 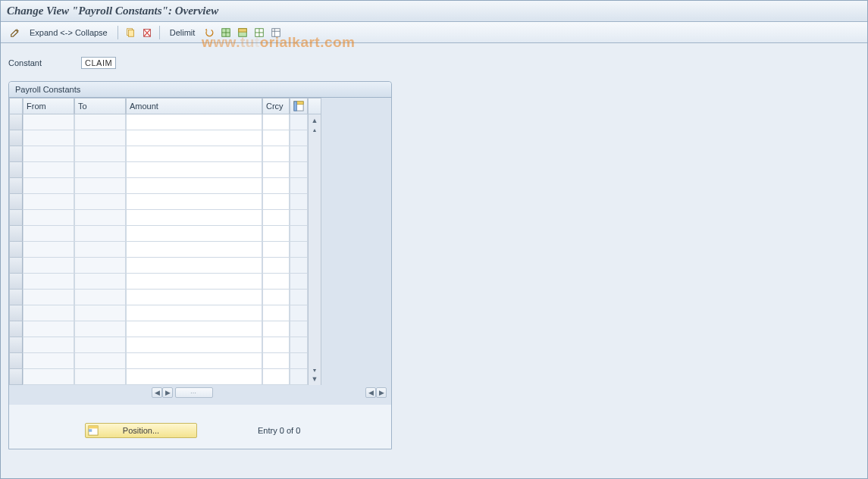 I want to click on scroll-up-icon: ▲, so click(x=315, y=121).